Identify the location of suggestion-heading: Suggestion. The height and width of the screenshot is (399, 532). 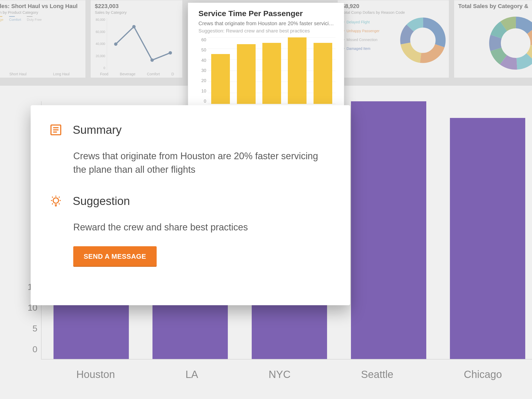
(101, 201).